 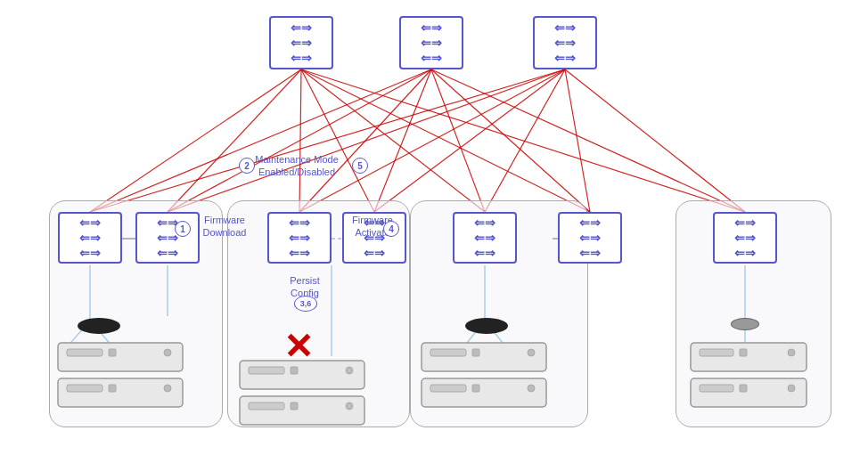 I want to click on top-switch-3: ⇐⇒ ⇐⇒ ⇐⇒, so click(x=565, y=43).